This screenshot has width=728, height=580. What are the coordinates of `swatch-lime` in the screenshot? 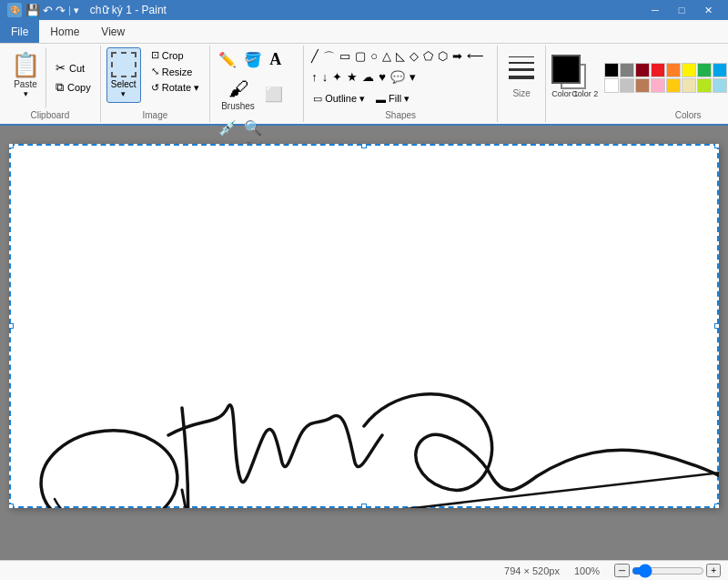 It's located at (704, 86).